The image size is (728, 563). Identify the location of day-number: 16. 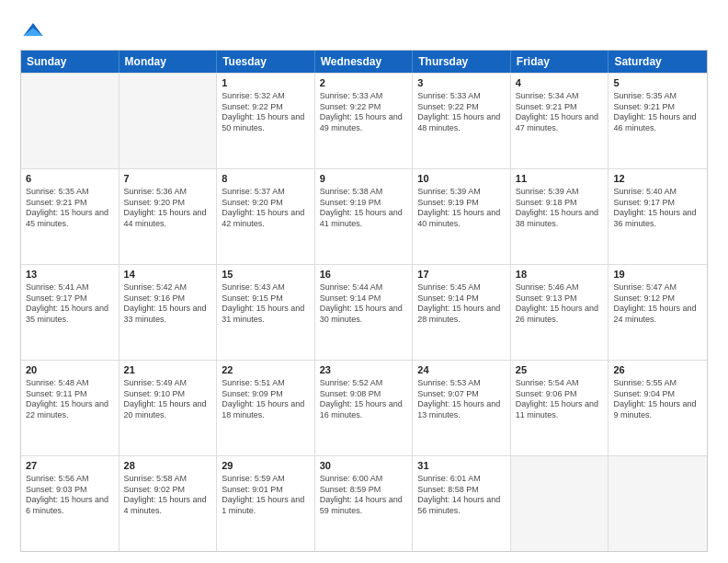
(364, 274).